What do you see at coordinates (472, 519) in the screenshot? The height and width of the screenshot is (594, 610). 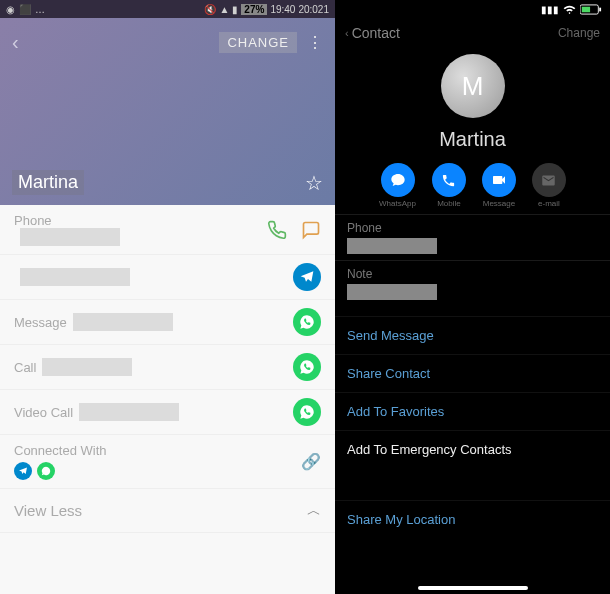 I see `share-location-link: Share My Location` at bounding box center [472, 519].